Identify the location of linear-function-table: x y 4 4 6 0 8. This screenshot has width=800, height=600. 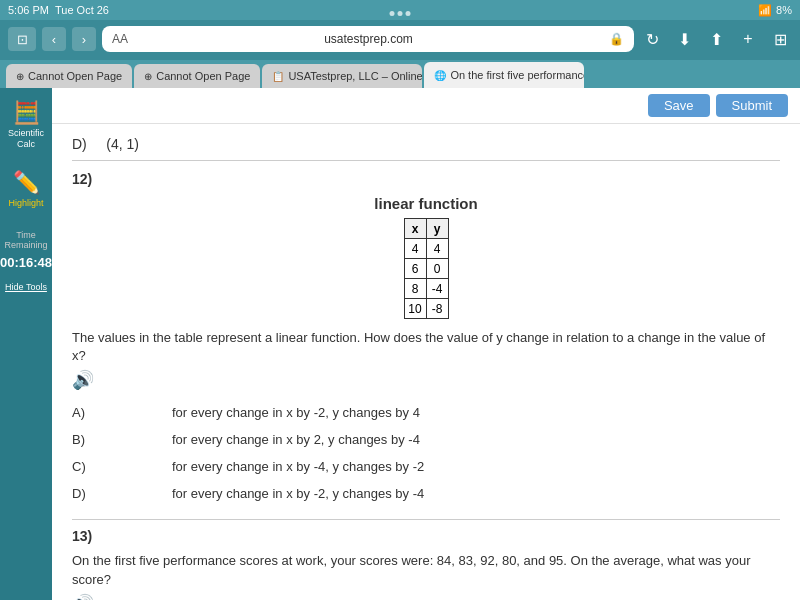
(426, 268).